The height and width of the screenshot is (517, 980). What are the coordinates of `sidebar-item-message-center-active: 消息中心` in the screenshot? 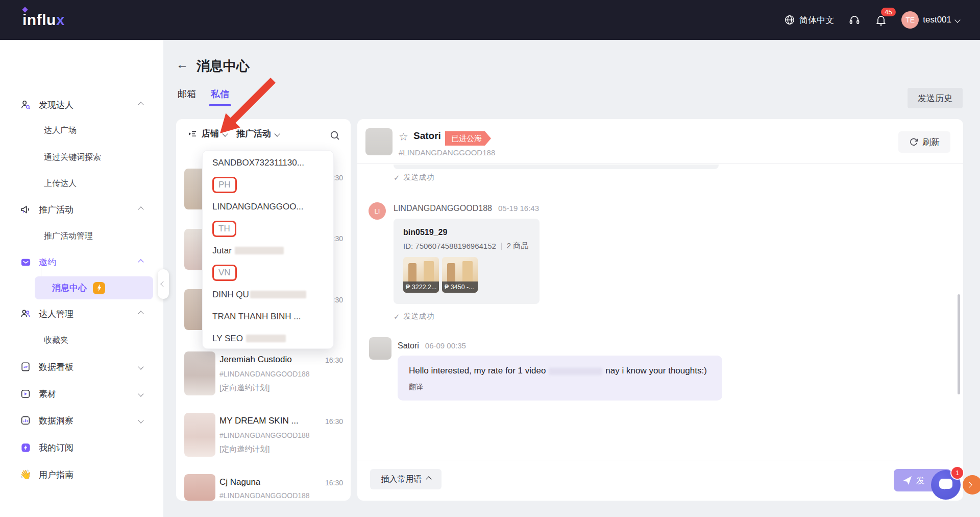 It's located at (94, 288).